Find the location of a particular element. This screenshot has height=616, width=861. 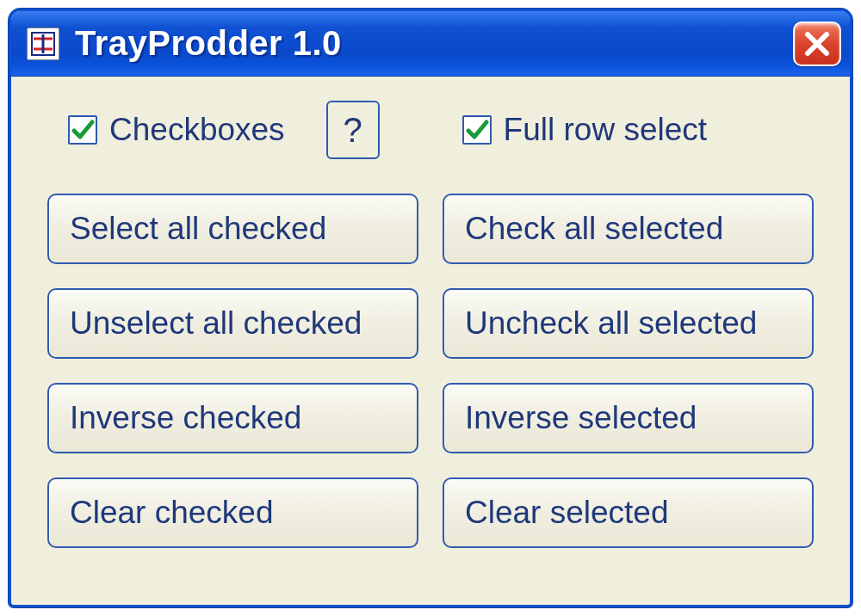

select-all-checked-button: Select all checked is located at coordinates (232, 229).